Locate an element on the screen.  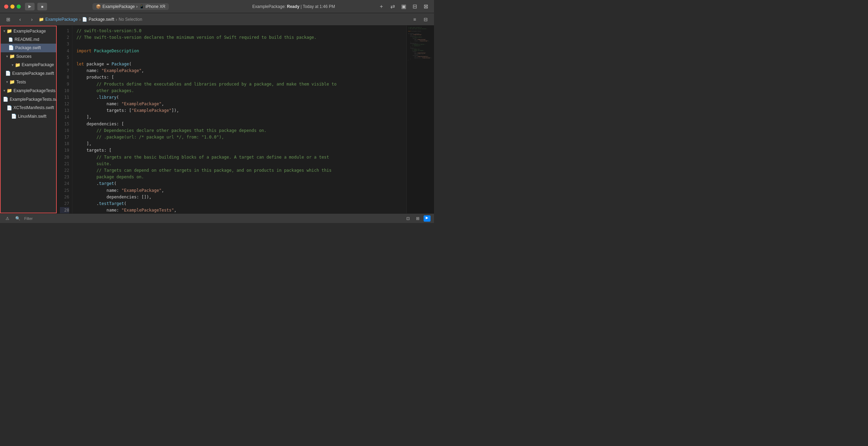
run-badge: ▶ is located at coordinates (427, 218).